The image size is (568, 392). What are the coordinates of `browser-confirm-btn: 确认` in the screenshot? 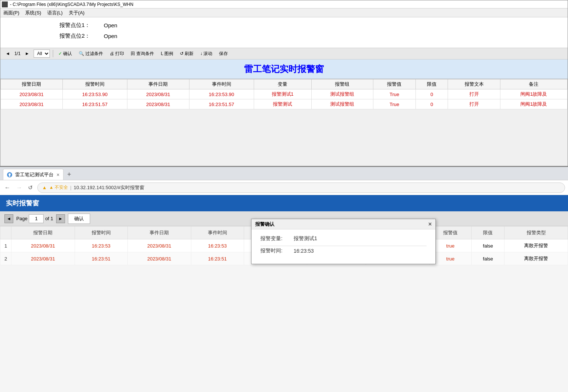 It's located at (79, 219).